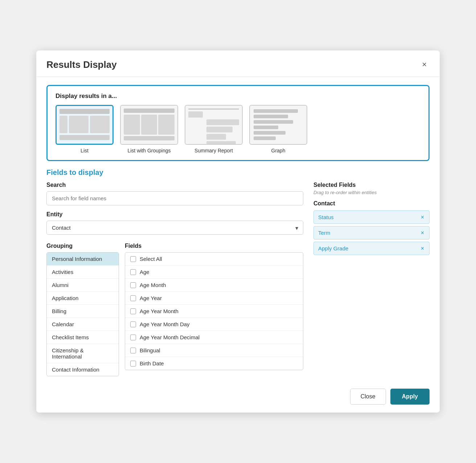  What do you see at coordinates (83, 246) in the screenshot?
I see `grouping-label: Grouping` at bounding box center [83, 246].